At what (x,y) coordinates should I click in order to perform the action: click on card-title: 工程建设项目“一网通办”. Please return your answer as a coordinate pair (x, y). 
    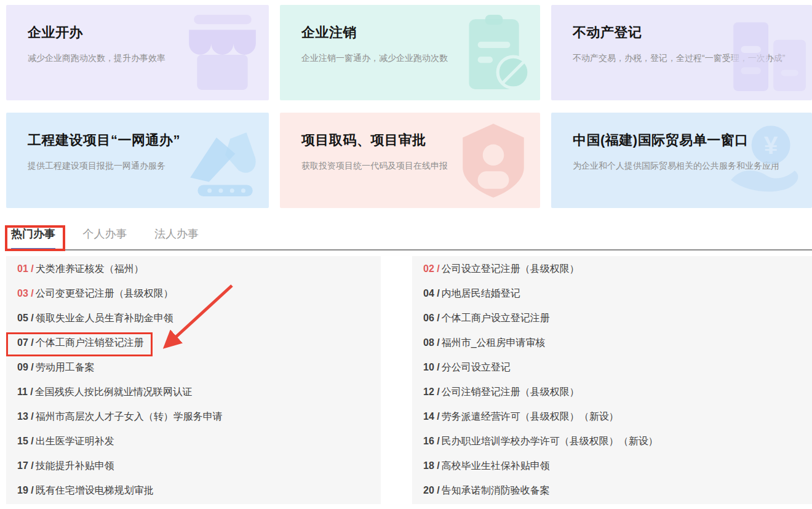
    Looking at the image, I should click on (148, 140).